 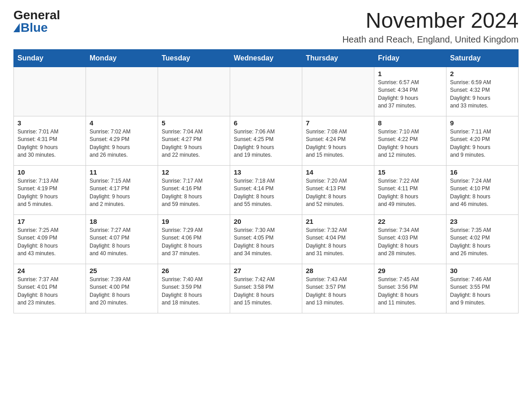 I want to click on calendar-cell: 30Sunrise: 7:46 AM Sunset: 3:55 PM Dayli…, so click(x=483, y=288).